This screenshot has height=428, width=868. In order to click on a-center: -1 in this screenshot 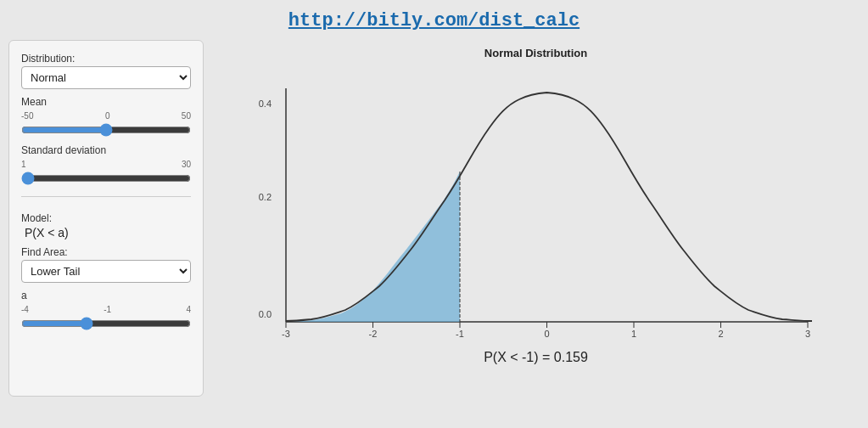, I will do `click(107, 309)`.